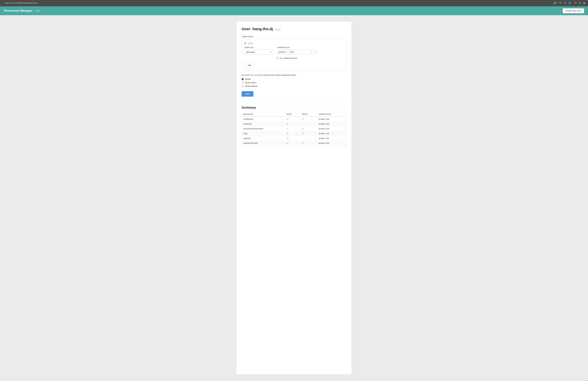 This screenshot has height=381, width=588. What do you see at coordinates (252, 86) in the screenshot?
I see `radio-read-write-label: READ-WRITE` at bounding box center [252, 86].